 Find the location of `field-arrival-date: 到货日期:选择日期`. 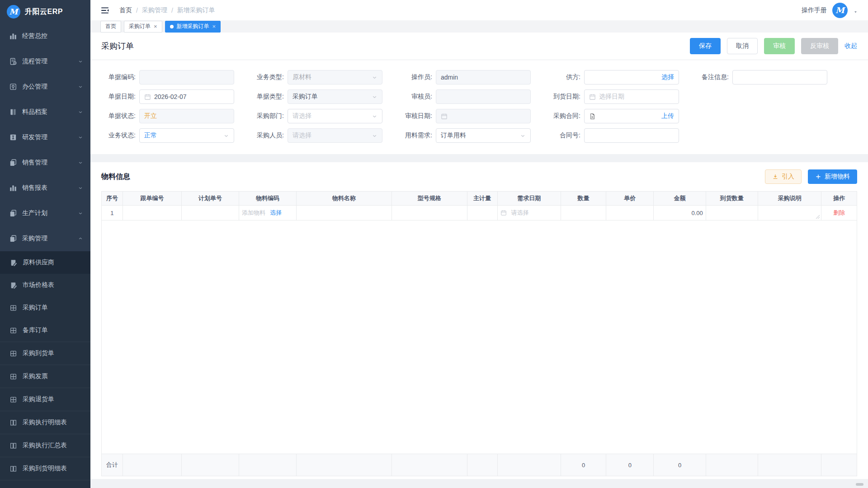

field-arrival-date: 到货日期:选择日期 is located at coordinates (613, 97).